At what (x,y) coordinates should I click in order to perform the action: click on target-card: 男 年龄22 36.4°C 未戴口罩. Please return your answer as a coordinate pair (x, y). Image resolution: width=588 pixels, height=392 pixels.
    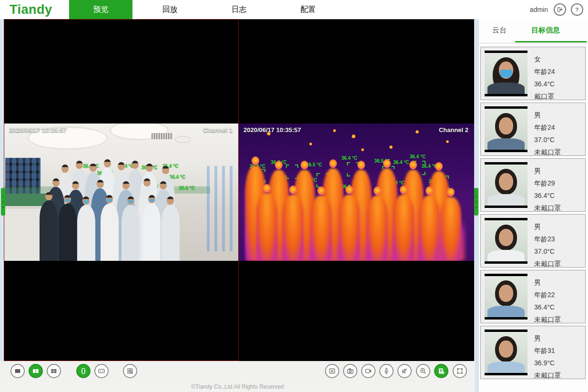
    Looking at the image, I should click on (533, 297).